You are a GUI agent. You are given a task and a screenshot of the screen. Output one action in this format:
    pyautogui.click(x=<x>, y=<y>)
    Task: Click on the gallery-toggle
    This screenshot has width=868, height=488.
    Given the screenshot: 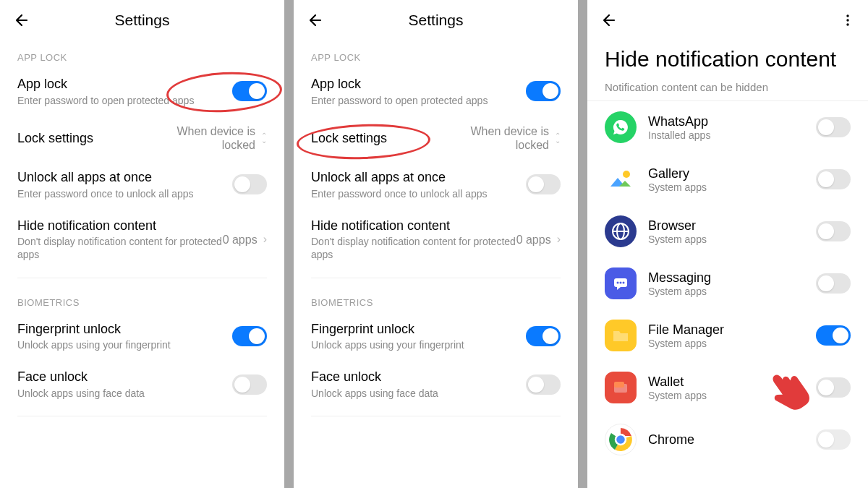 What is the action you would take?
    pyautogui.click(x=833, y=179)
    